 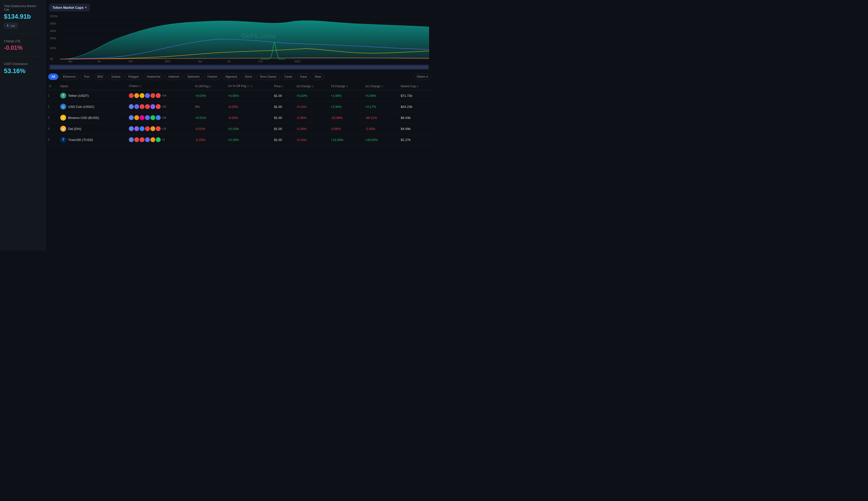 What do you see at coordinates (80, 140) in the screenshot?
I see `coin-name: TrueUSD (TUSD)` at bounding box center [80, 140].